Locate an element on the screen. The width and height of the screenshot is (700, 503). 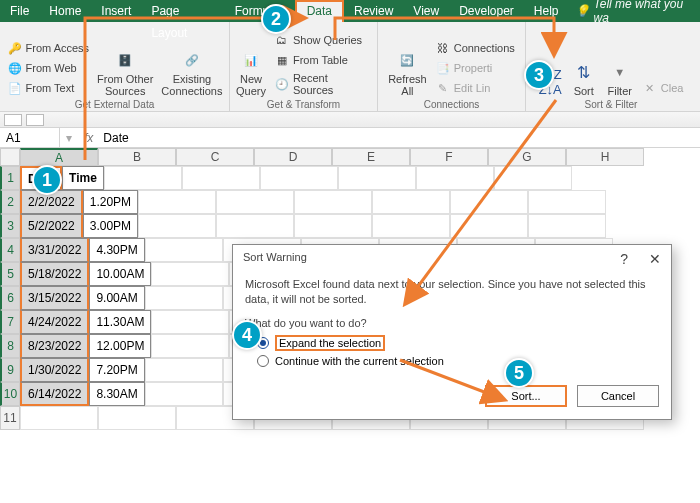
dialog-cancel-button: Cancel is located at coordinates (618, 396).